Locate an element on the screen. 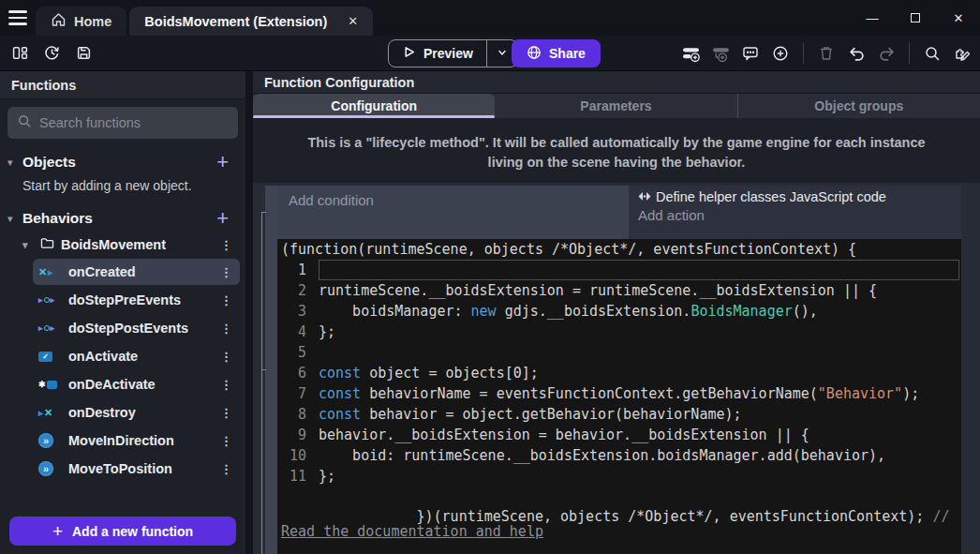 This screenshot has height=554, width=980. function-item-onActivate: ✓ onActivate ⋮ is located at coordinates (137, 356).